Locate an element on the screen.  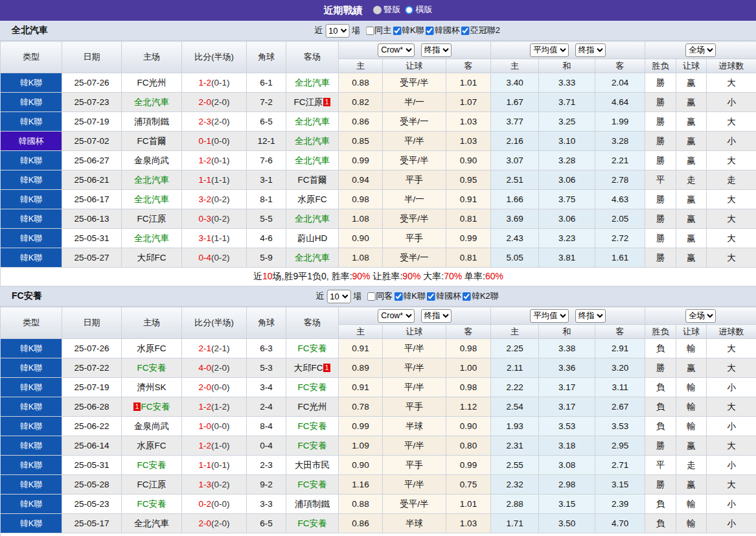
away-team-cell: 全北汽車 is located at coordinates (312, 219).